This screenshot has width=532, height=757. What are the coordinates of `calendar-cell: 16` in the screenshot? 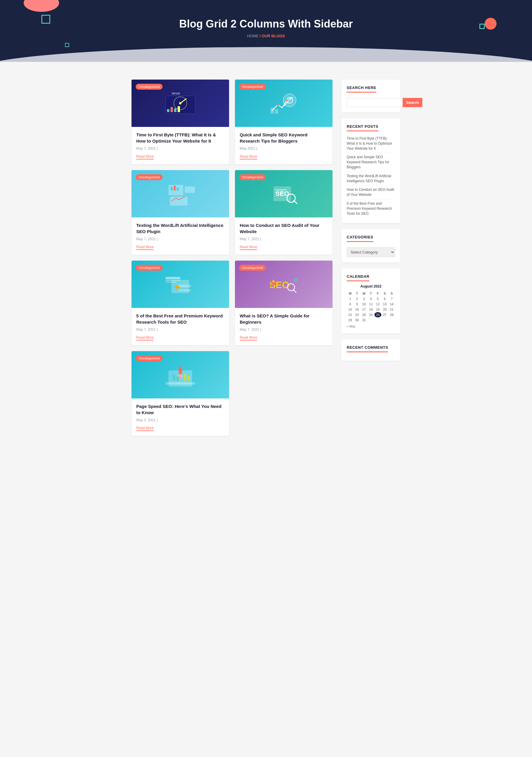 It's located at (357, 309).